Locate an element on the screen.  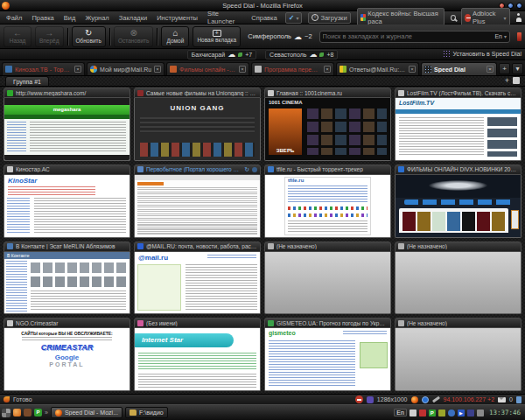
pen-icon is located at coordinates (436, 400).